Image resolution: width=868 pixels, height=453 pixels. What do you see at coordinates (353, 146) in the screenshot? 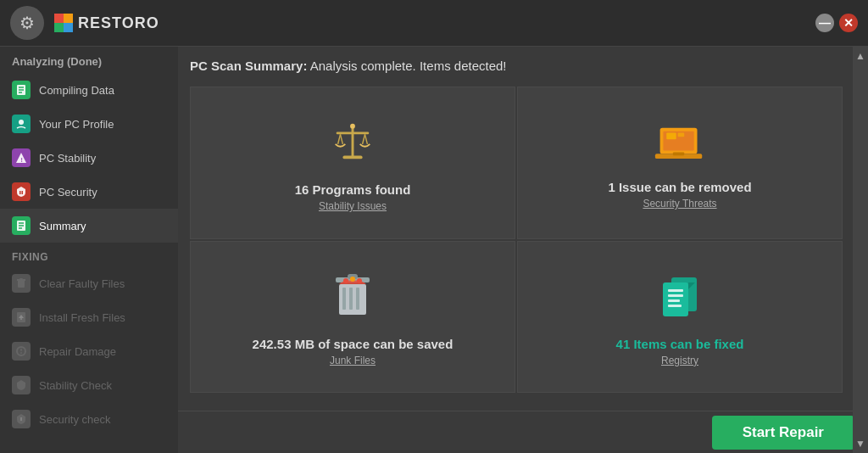
I see `scales-icon` at bounding box center [353, 146].